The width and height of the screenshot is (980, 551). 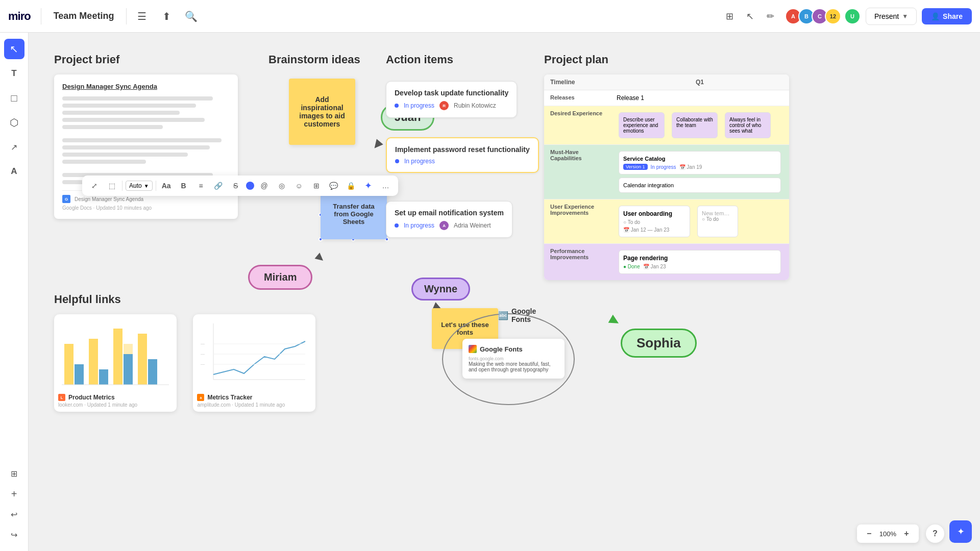 What do you see at coordinates (282, 186) in the screenshot?
I see `tag-icon: ◎` at bounding box center [282, 186].